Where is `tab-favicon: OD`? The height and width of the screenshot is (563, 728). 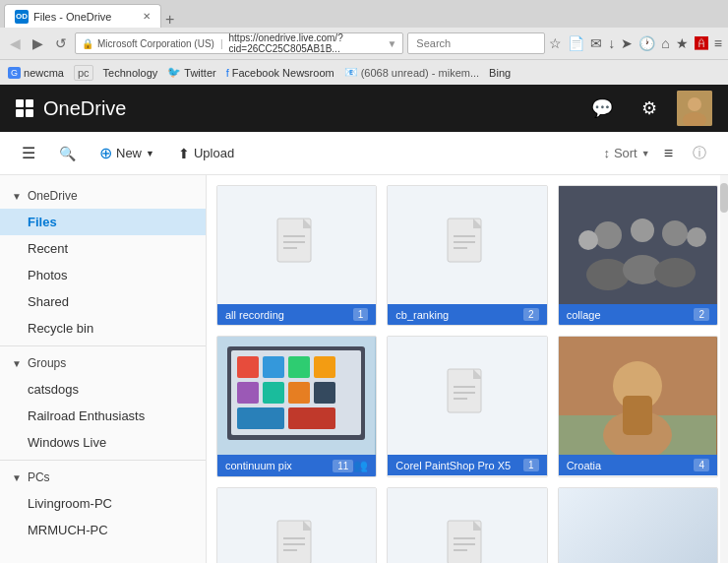
tab-favicon: OD is located at coordinates (22, 17).